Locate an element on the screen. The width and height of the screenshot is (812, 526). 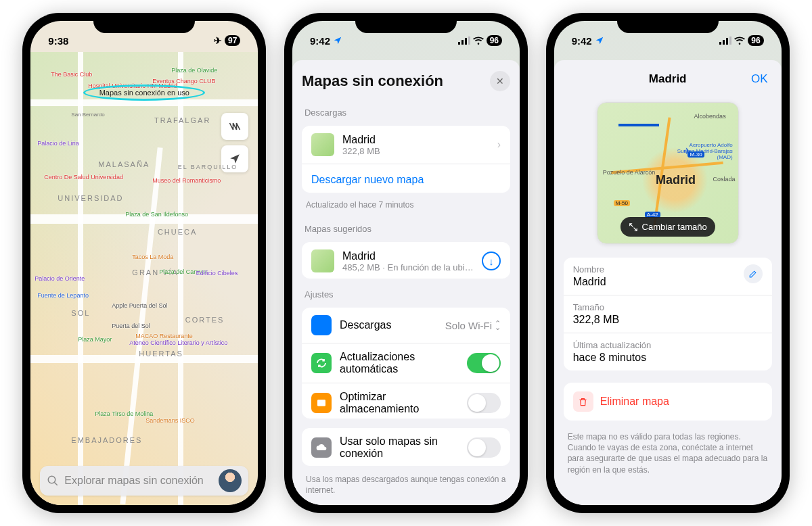
map-poi: Apple Puerta del Sol is located at coordinates (139, 306).